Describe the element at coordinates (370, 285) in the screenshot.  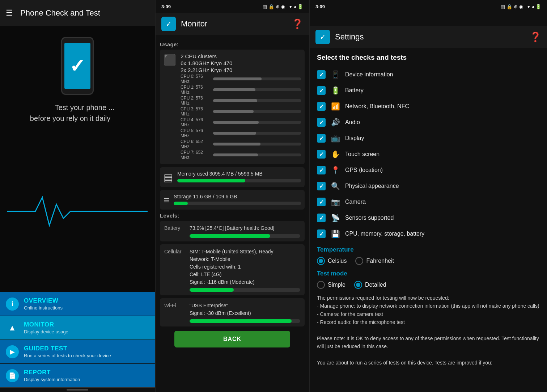
I see `detailed-option: Detailed` at that location.